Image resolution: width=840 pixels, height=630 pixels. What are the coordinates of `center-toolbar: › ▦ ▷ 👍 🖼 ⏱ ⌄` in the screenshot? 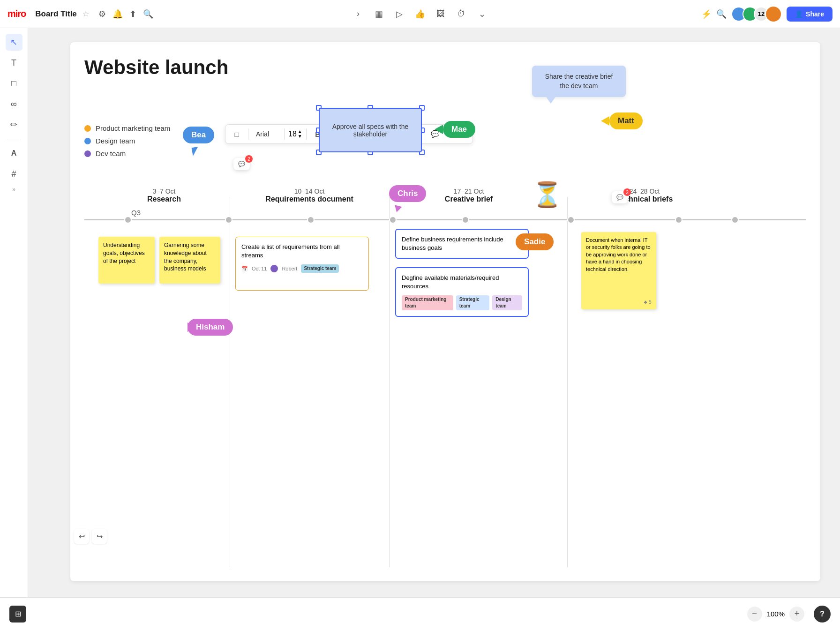 It's located at (420, 14).